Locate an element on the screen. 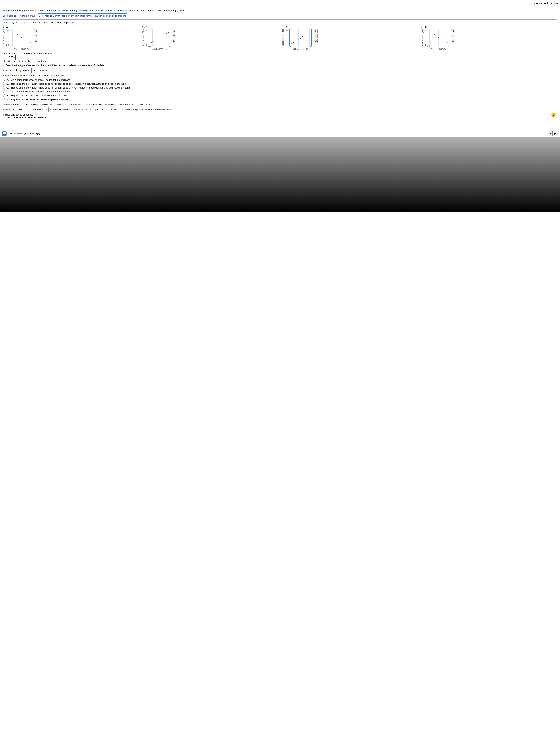 This screenshot has height=747, width=560. critical-value-input is located at coordinates (26, 109).